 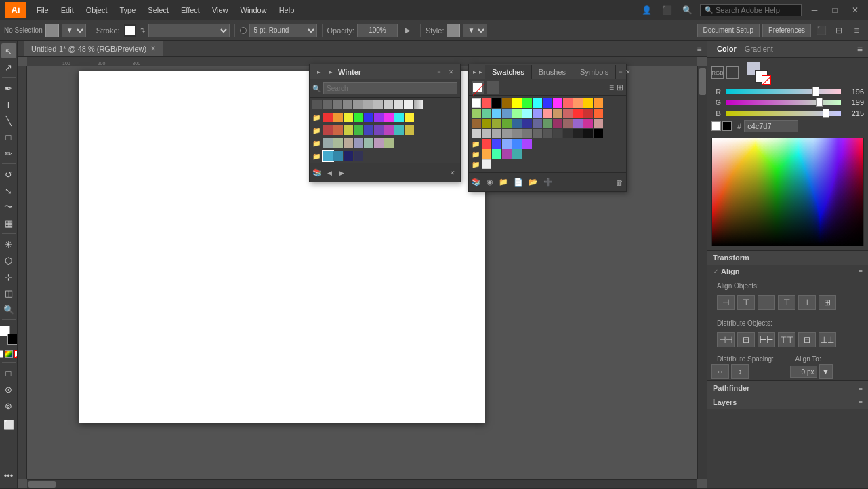 I want to click on tab-color: Color, so click(x=726, y=49).